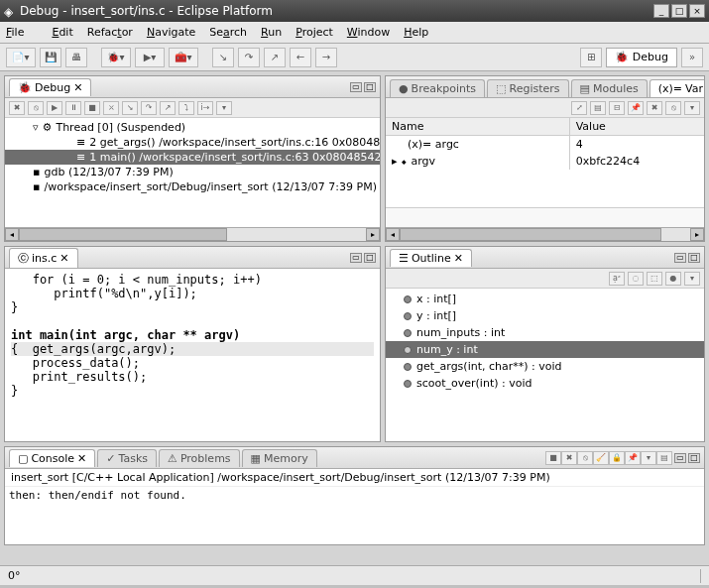 The image size is (709, 588). I want to click on outline-item: get_args(int, char**) : void, so click(545, 367).